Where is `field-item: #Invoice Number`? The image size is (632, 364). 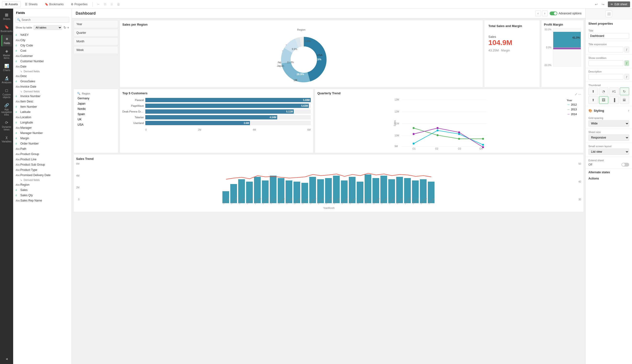 field-item: #Invoice Number is located at coordinates (42, 96).